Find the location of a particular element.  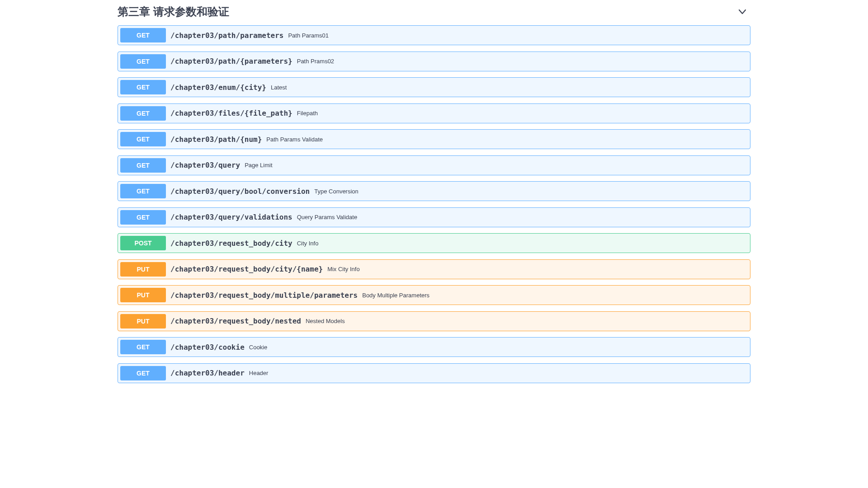

operation-summary: GET/chapter03/cookieCookie is located at coordinates (434, 347).